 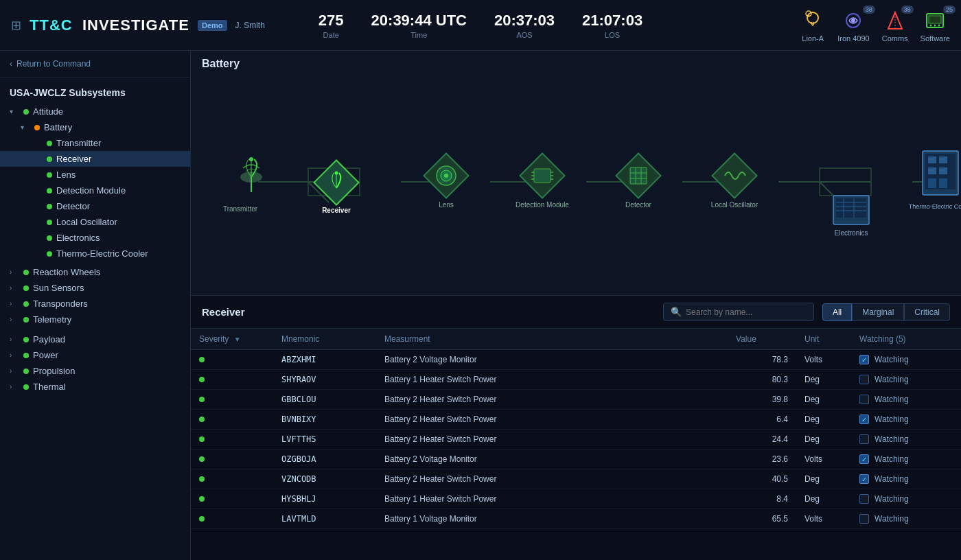 I want to click on back-link: ‹ Return to Command, so click(x=95, y=65).